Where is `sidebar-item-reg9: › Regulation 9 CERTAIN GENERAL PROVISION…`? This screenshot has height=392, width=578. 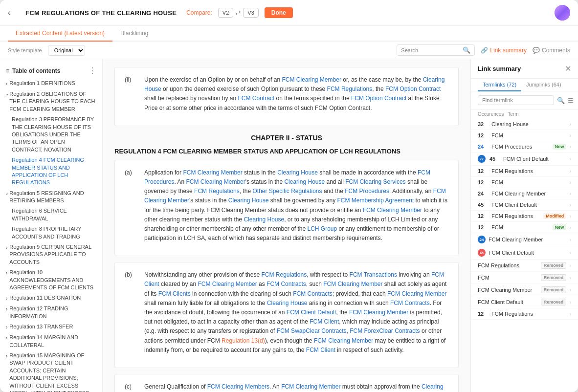
sidebar-item-reg9: › Regulation 9 CERTAIN GENERAL PROVISION… is located at coordinates (51, 255).